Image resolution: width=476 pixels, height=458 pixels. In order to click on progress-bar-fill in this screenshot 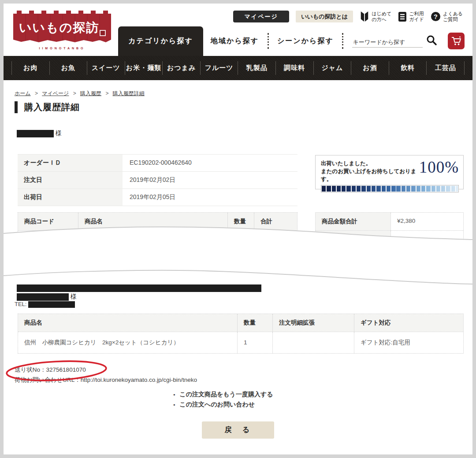, I will do `click(390, 188)`.